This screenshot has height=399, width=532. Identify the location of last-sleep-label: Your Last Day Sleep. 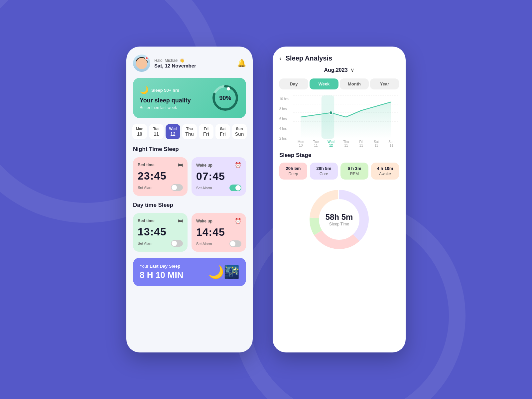
(162, 266).